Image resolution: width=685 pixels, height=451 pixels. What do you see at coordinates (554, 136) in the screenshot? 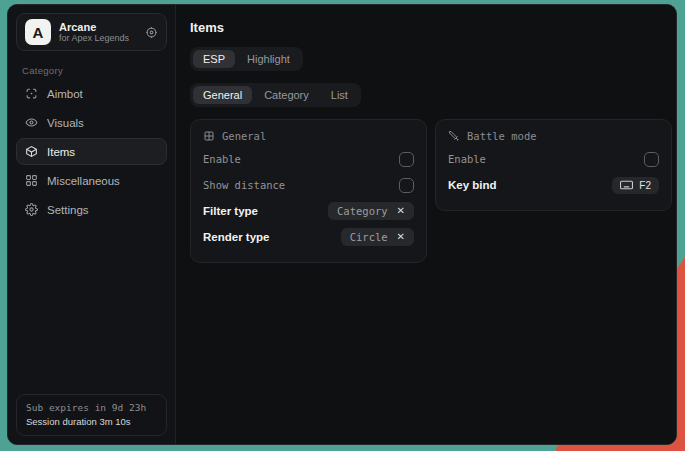
I see `battle-mode-panel-header: Battle mode` at bounding box center [554, 136].